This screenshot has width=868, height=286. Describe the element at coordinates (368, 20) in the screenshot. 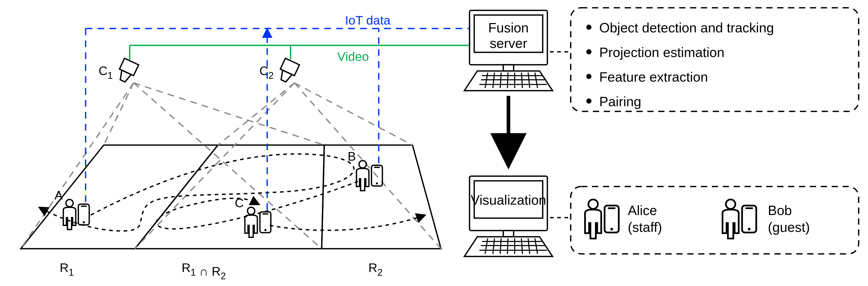

I see `iot-label: IoT data` at that location.